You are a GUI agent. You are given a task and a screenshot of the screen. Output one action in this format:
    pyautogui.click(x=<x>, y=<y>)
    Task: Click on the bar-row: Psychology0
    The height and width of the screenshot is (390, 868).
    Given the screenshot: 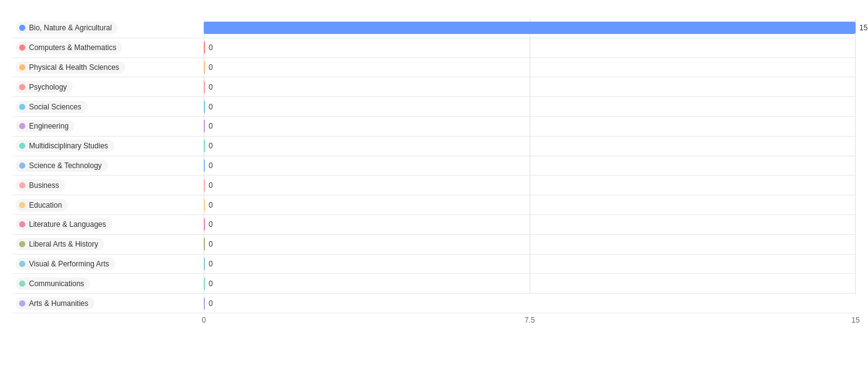 What is the action you would take?
    pyautogui.click(x=434, y=87)
    